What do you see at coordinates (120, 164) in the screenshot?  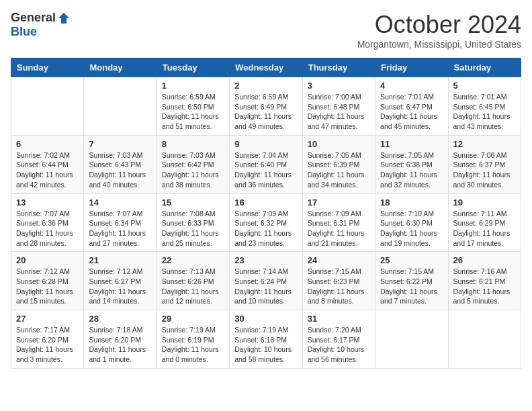 I see `calendar-cell: 7Sunrise: 7:03 AM Sunset: 6:43 PM Daylig…` at bounding box center [120, 164].